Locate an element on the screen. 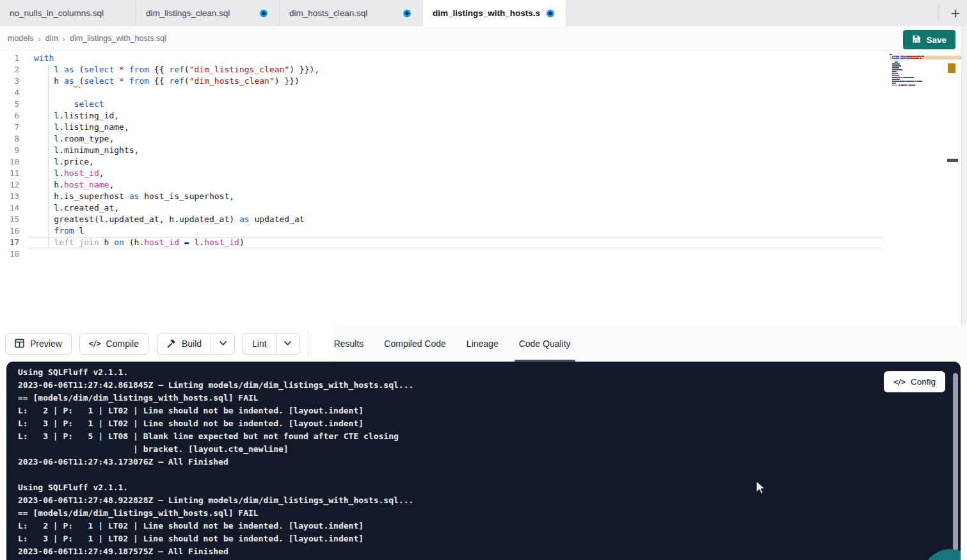  code-text: left join h on (h.host_id = l.host_id) is located at coordinates (140, 243).